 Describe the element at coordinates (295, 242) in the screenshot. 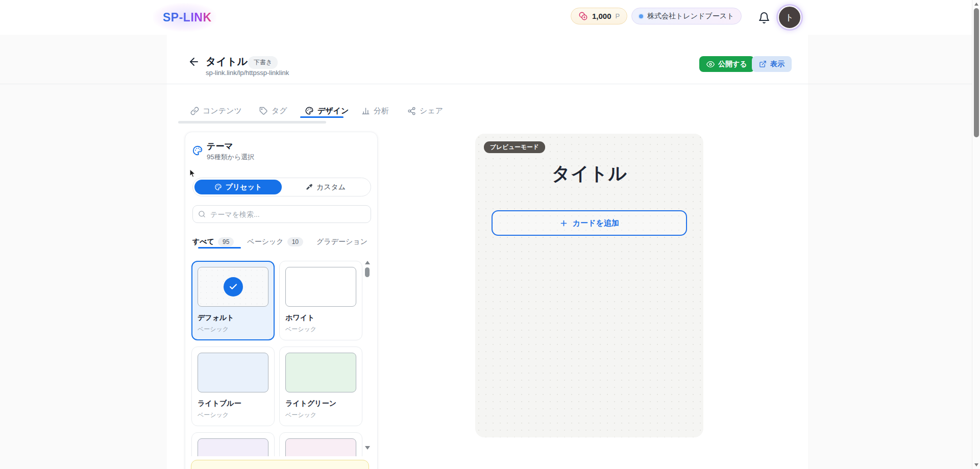

I see `filter-basic-count: 10` at that location.